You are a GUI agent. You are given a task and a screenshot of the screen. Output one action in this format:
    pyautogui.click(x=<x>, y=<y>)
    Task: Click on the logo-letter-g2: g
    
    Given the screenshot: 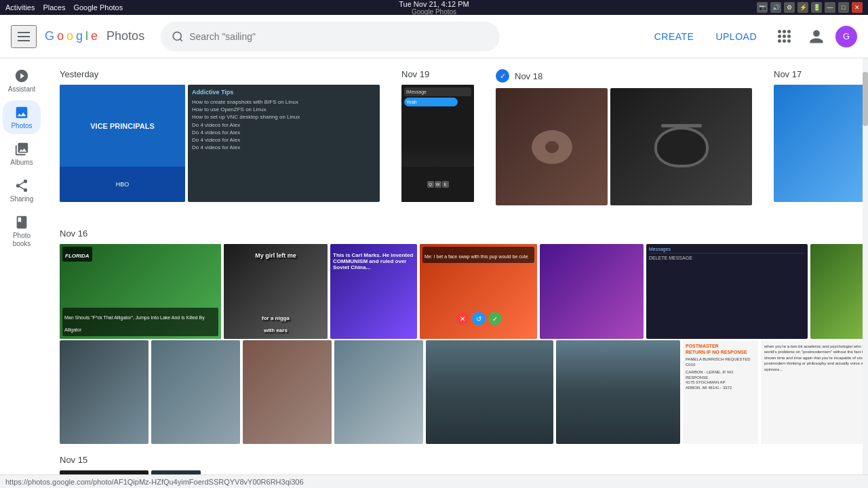 What is the action you would take?
    pyautogui.click(x=79, y=37)
    